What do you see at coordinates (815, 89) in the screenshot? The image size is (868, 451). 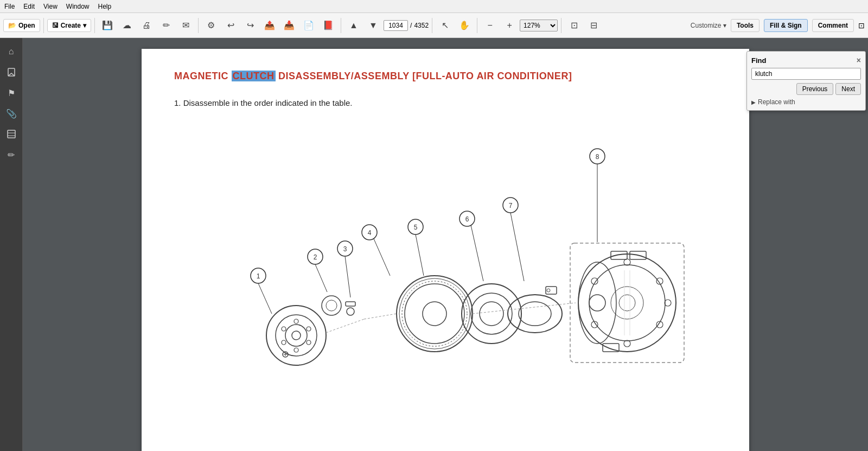 I see `previous-button: Previous` at bounding box center [815, 89].